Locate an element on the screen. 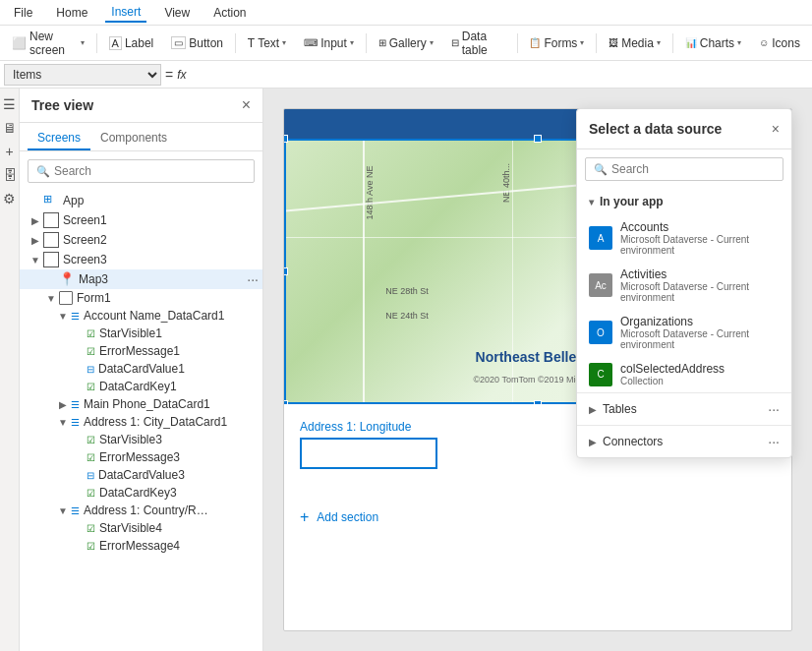 Image resolution: width=812 pixels, height=651 pixels. connectors-cat-left: ▶ Connectors is located at coordinates (625, 442).